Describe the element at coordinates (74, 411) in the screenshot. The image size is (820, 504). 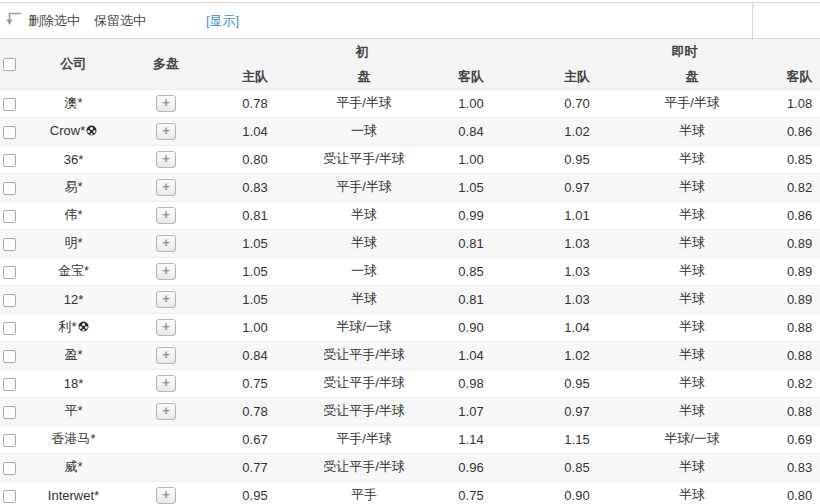
I see `company-cell: 平*` at that location.